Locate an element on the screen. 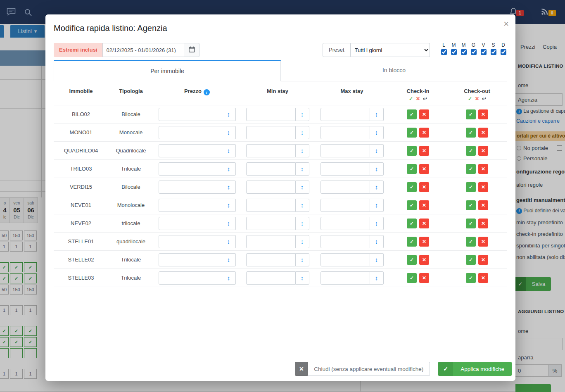 Image resolution: width=565 pixels, height=392 pixels. checkin-all-no-icon: ✕ is located at coordinates (418, 99).